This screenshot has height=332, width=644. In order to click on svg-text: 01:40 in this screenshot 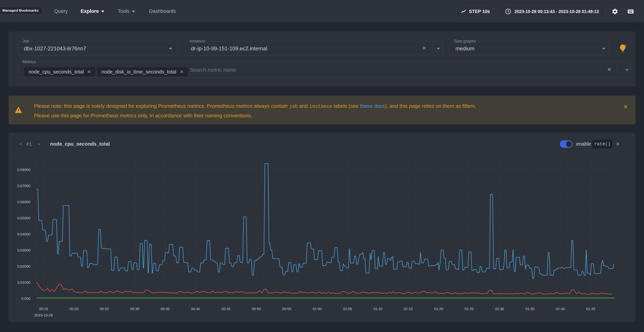, I will do `click(560, 309)`.